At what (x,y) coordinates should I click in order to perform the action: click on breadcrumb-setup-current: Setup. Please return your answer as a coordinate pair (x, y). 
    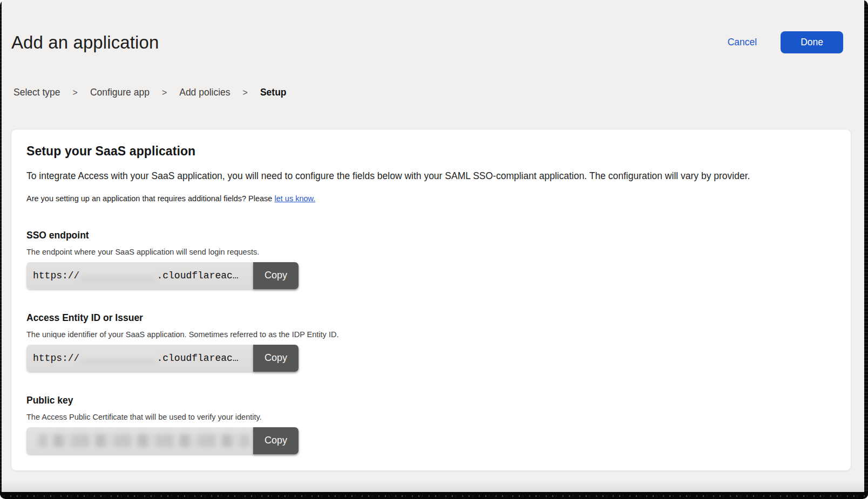
    Looking at the image, I should click on (273, 93).